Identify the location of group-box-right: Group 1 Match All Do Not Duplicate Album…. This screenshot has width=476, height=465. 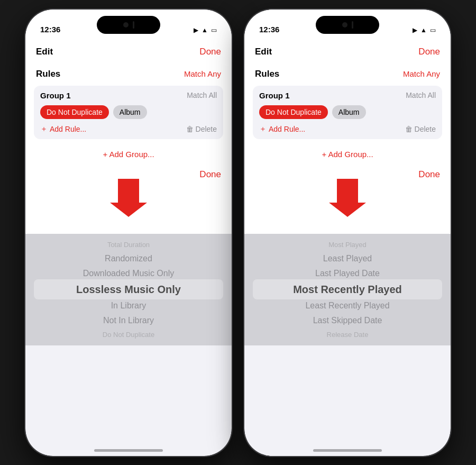
(347, 112).